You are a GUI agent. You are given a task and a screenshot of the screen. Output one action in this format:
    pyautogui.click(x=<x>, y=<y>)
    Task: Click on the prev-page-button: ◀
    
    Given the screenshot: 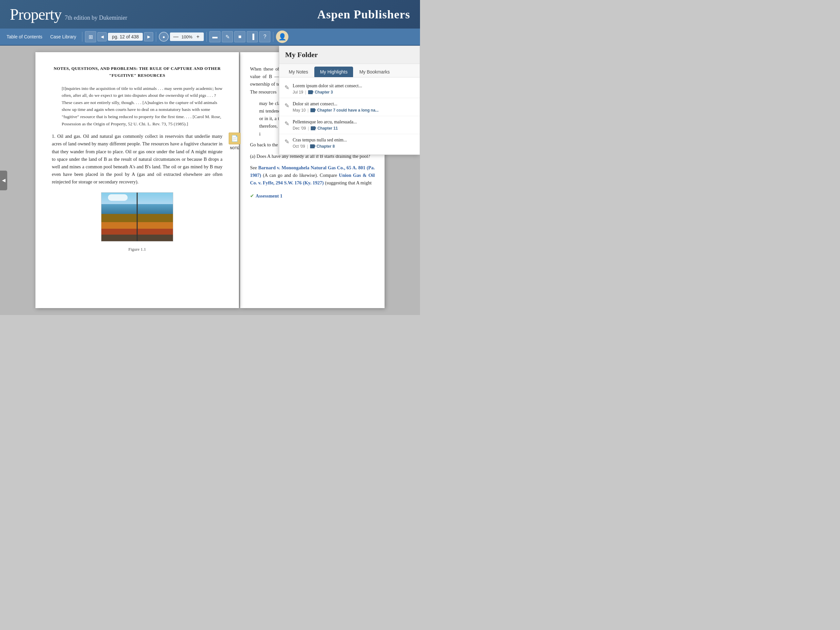 What is the action you would take?
    pyautogui.click(x=102, y=37)
    